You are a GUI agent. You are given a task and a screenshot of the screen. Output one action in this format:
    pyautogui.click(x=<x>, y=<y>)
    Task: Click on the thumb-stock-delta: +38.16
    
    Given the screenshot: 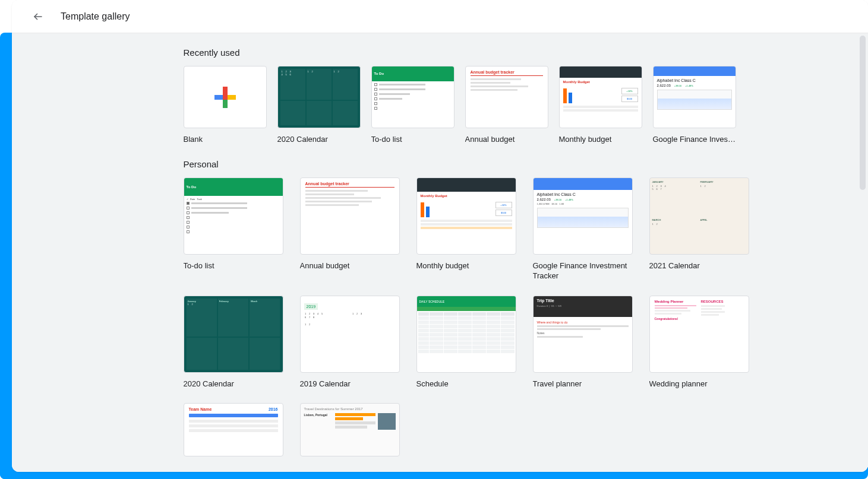 What is the action you would take?
    pyautogui.click(x=678, y=85)
    